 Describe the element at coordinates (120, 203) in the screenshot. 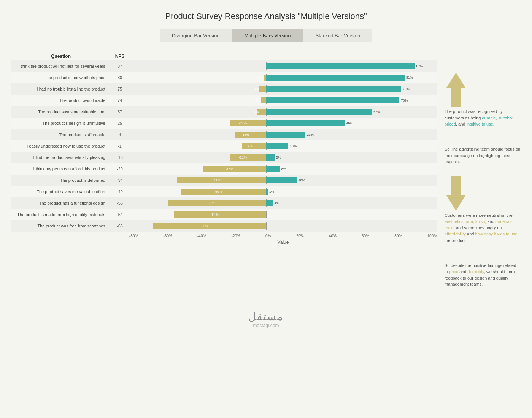

I see `nps-value: -53` at that location.